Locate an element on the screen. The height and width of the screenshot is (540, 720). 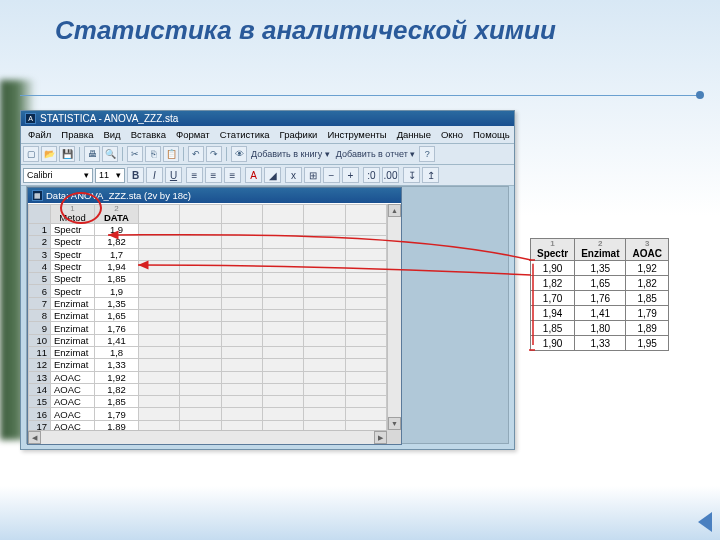
preview-icon: 🔍 is located at coordinates (110, 154).